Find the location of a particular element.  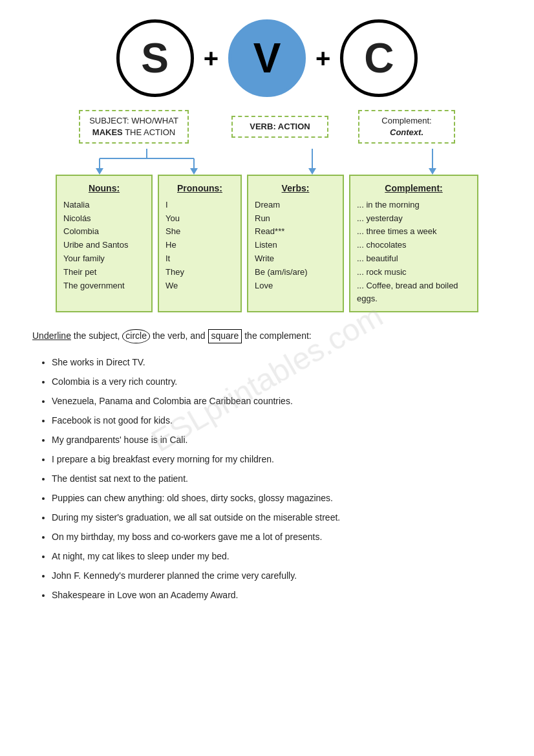

label-boxes-row: SUBJECT: WHO/WHAT MAKES THE ACTION VERB:… is located at coordinates (267, 127).